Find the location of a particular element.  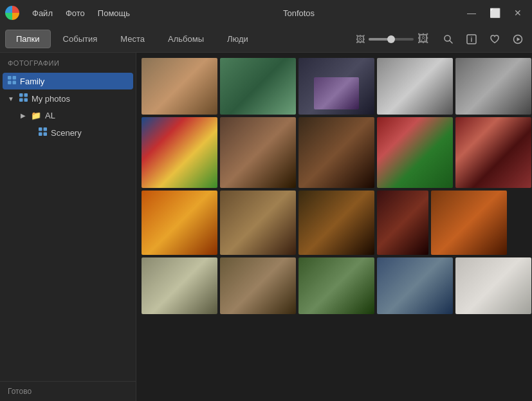

main-tabs: Папки События Места Альбомы Люди is located at coordinates (133, 39).